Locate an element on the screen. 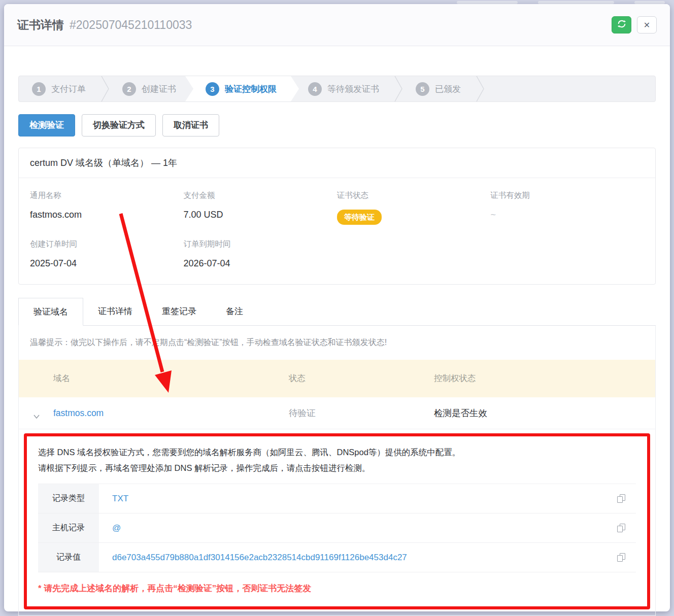 This screenshot has height=616, width=674. wizard-step-2: 2创建证书 is located at coordinates (150, 89).